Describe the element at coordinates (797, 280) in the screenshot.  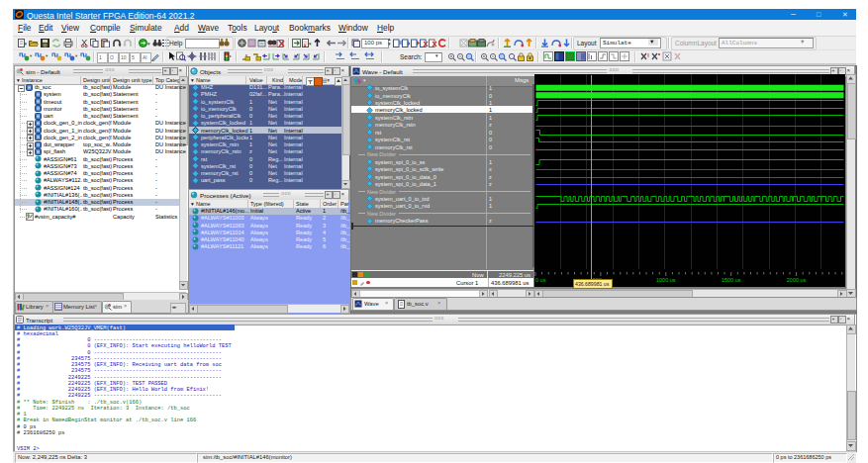
I see `svg-text: 2000 us` at that location.